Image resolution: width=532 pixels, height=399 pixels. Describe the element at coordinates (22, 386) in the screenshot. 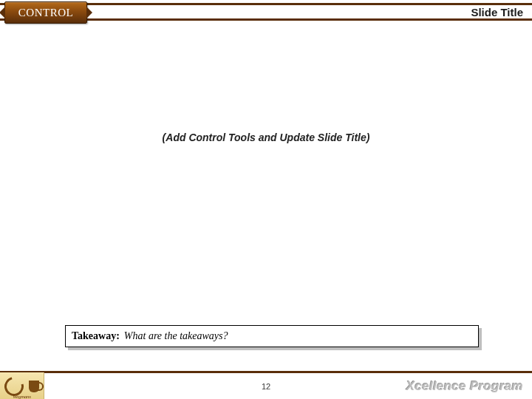

I see `brand-logo: Wegmans` at that location.